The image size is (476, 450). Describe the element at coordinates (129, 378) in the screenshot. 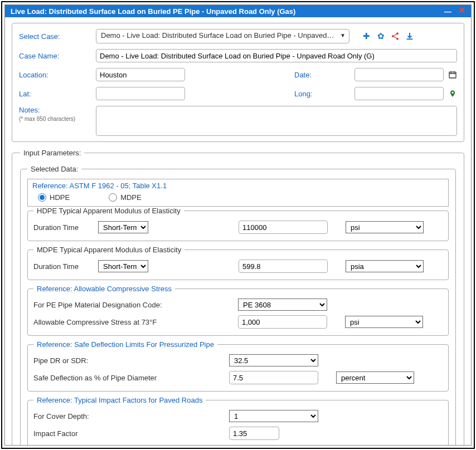

I see `deflection-pct-label: Safe Deflection as % of Pipe Diameter` at that location.